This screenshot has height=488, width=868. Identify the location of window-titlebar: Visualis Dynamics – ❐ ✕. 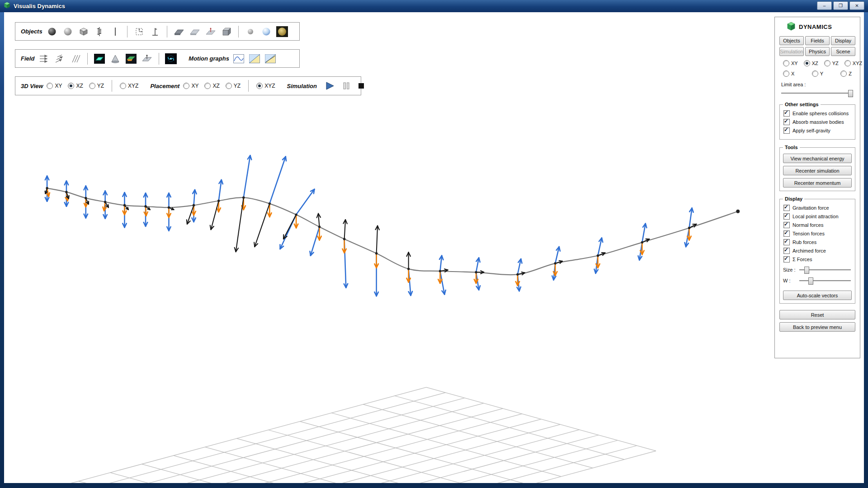
(434, 6).